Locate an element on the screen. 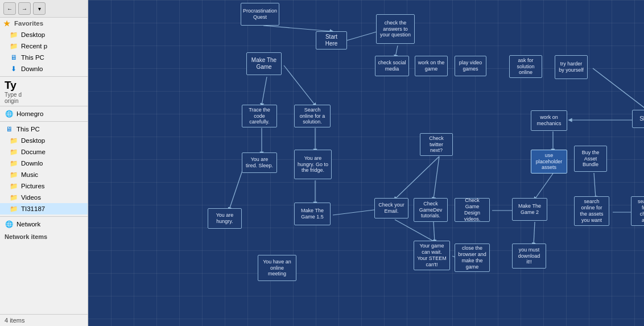 The width and height of the screenshot is (644, 326). back-button: ← is located at coordinates (10, 9).